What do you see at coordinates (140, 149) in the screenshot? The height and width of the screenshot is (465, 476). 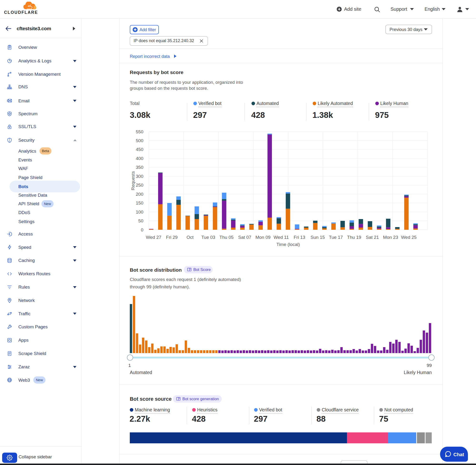 I see `svg-text: 450` at bounding box center [140, 149].